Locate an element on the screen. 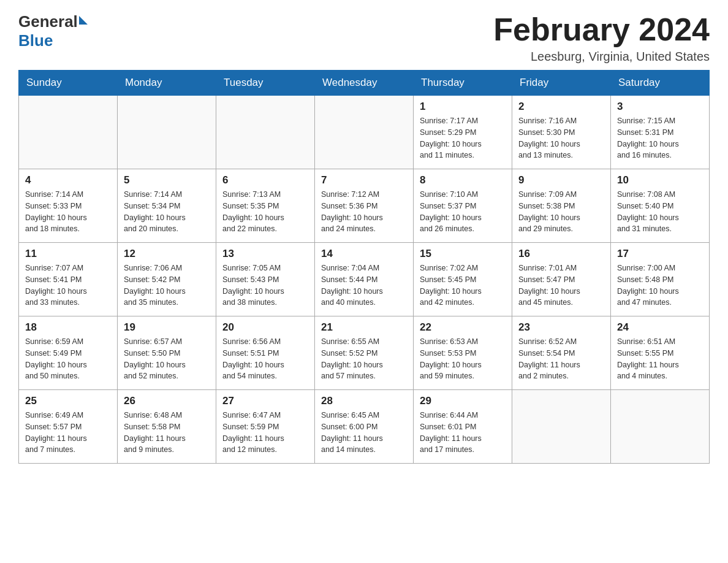 Image resolution: width=728 pixels, height=563 pixels. day-number: 21 is located at coordinates (364, 327).